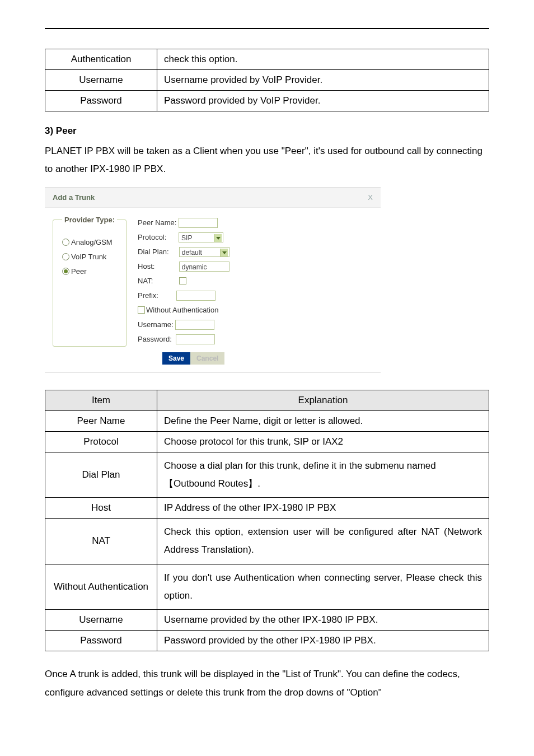  Describe the element at coordinates (324, 587) in the screenshot. I see `cell-desc: If you don't use Authentication when con…` at that location.